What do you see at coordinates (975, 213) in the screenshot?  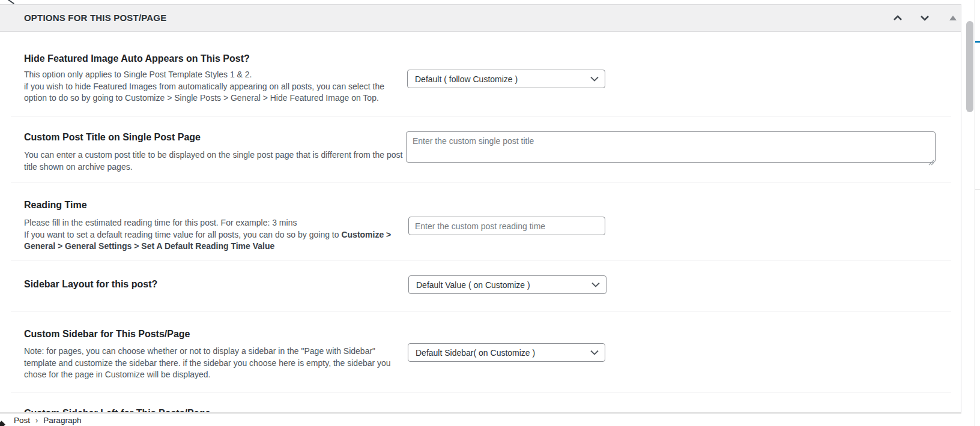 I see `right-panel-divider` at bounding box center [975, 213].